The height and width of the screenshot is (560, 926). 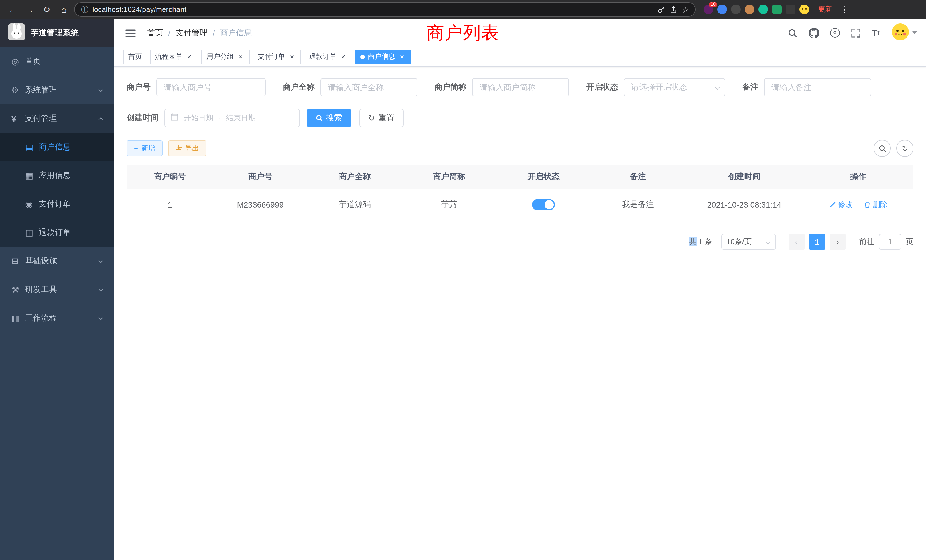 I want to click on export-button-label: 导出, so click(x=192, y=148).